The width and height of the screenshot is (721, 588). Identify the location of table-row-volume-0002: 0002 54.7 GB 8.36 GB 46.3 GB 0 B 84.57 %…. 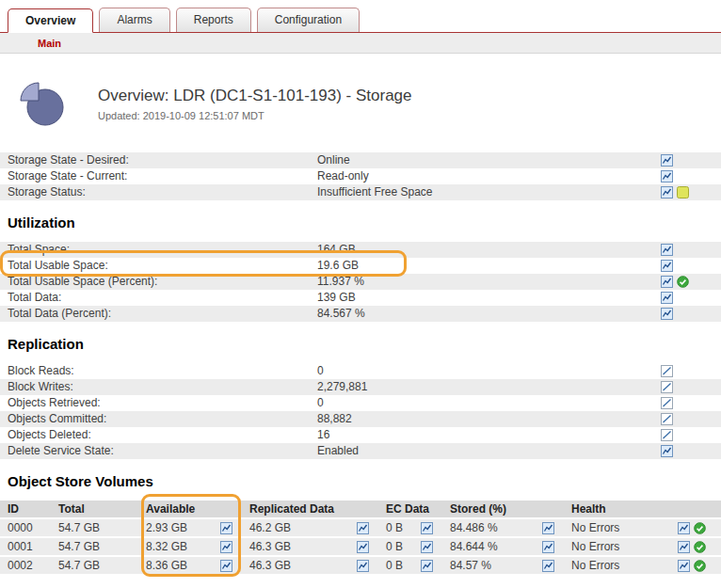
(360, 566).